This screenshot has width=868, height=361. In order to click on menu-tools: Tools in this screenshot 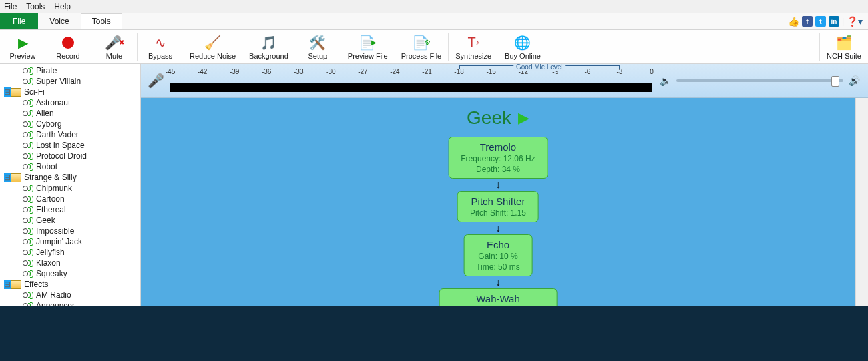, I will do `click(35, 7)`.